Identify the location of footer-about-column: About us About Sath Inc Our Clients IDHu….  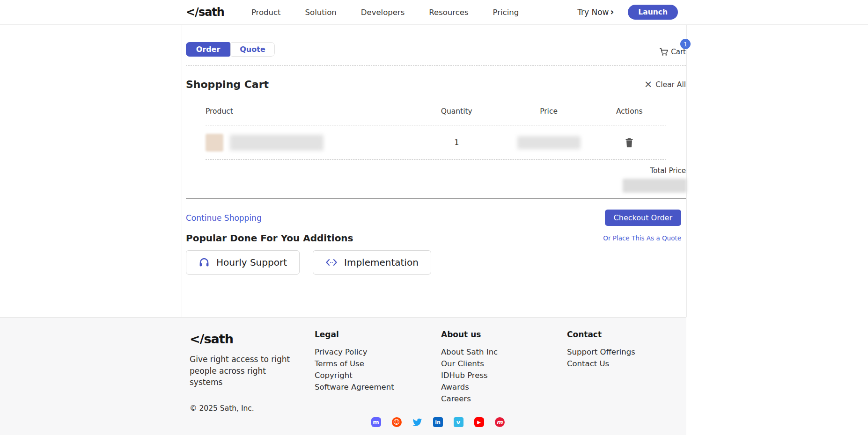
(504, 371).